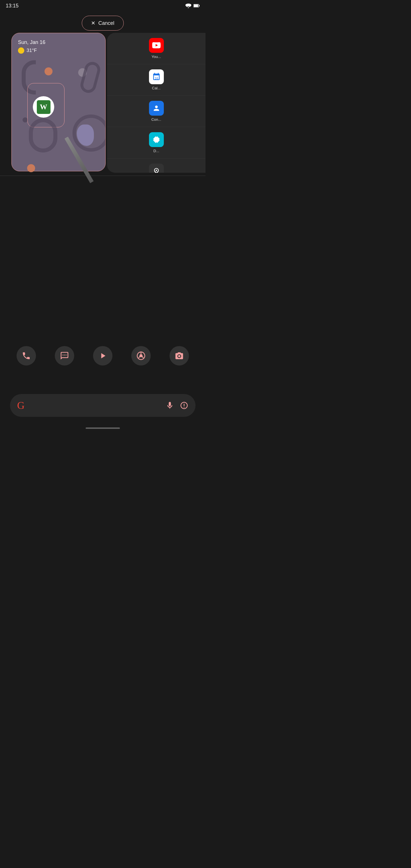 Image resolution: width=411 pixels, height=868 pixels. Describe the element at coordinates (156, 119) in the screenshot. I see `contacts-label: Con...` at that location.